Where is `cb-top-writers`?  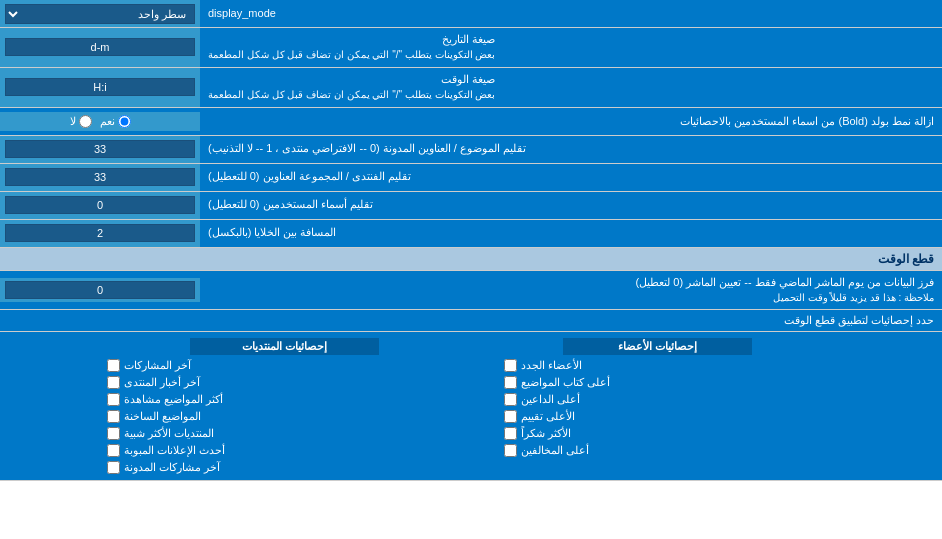
cb-top-writers is located at coordinates (510, 382).